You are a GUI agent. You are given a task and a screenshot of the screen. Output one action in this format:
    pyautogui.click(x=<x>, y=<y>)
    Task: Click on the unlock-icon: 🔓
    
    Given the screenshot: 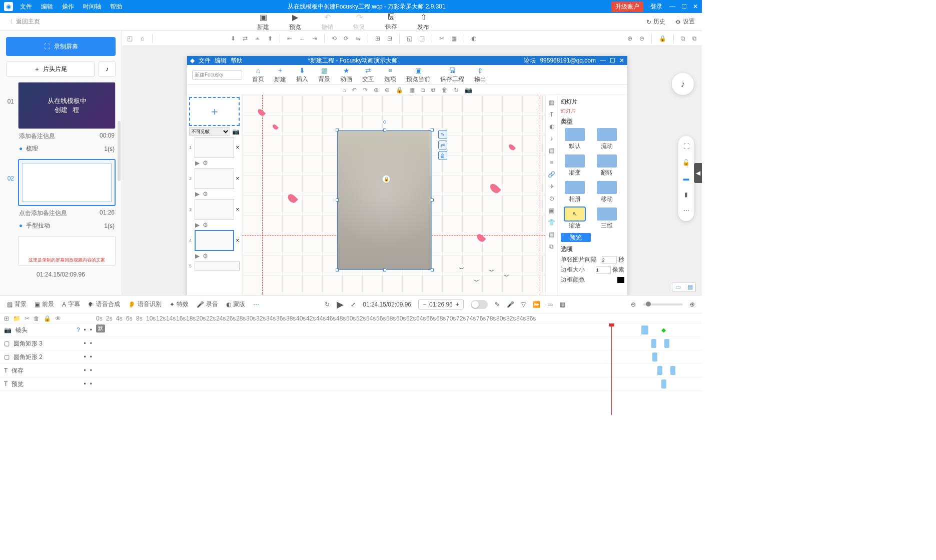 What is the action you would take?
    pyautogui.click(x=686, y=162)
    